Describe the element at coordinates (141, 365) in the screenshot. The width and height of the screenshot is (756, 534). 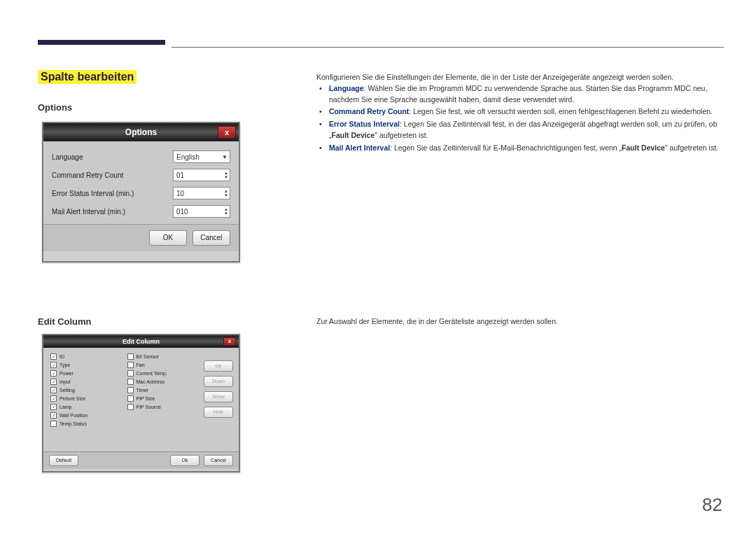
I see `list-item-label: Fan` at that location.